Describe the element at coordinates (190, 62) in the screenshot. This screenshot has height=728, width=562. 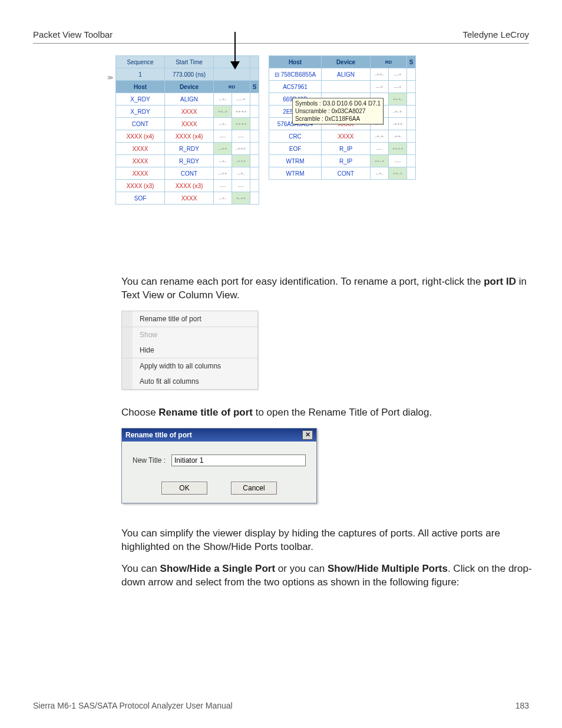
I see `col-start-time: Start Time` at that location.